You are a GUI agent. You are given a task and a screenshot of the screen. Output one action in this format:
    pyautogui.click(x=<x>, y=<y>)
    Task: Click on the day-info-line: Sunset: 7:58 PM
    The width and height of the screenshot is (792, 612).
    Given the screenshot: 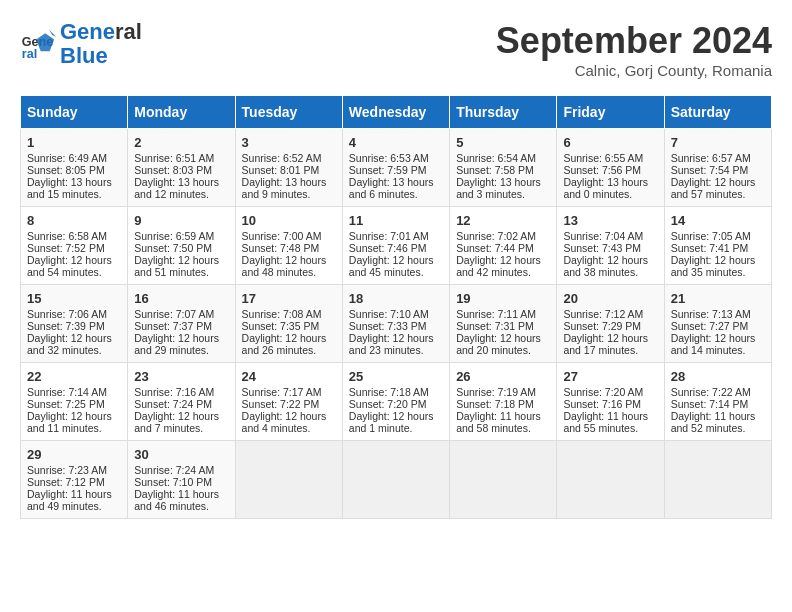 What is the action you would take?
    pyautogui.click(x=503, y=170)
    